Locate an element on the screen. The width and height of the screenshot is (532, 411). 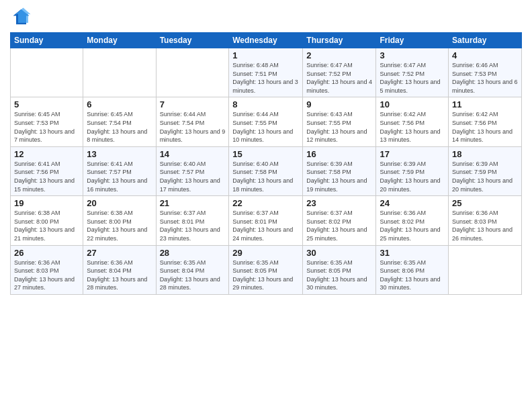
day-cell: 28Sunrise: 6:35 AM Sunset: 8:04 PM Dayli… is located at coordinates (192, 270).